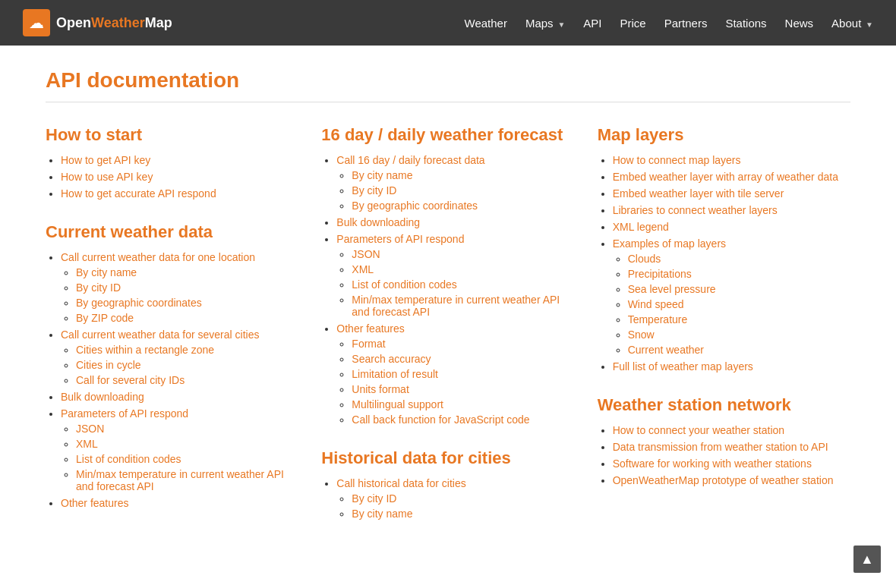 This screenshot has height=588, width=896. What do you see at coordinates (187, 380) in the screenshot?
I see `sub-list-item: Call for several city IDs` at bounding box center [187, 380].